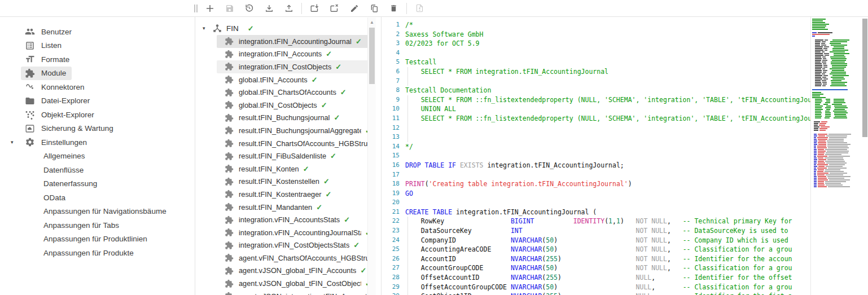 Image resolution: width=868 pixels, height=295 pixels. I want to click on deploy-button, so click(315, 8).